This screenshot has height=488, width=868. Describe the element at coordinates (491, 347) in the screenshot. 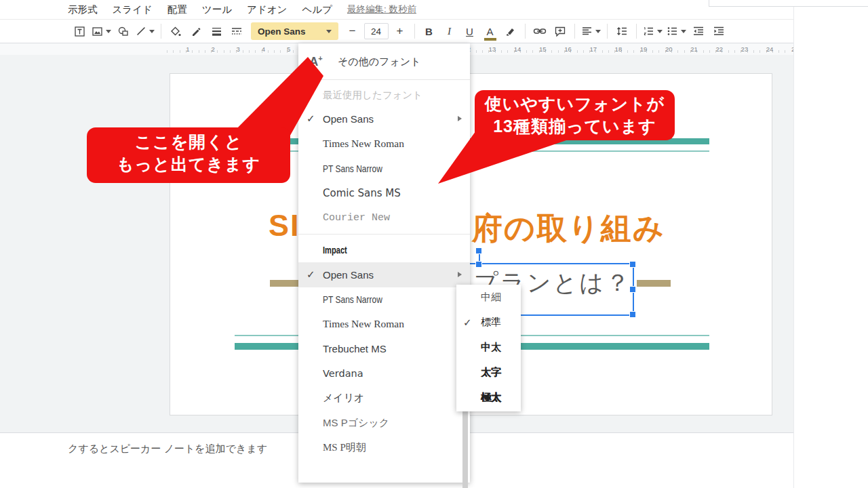

I see `weight-label: 中太` at that location.